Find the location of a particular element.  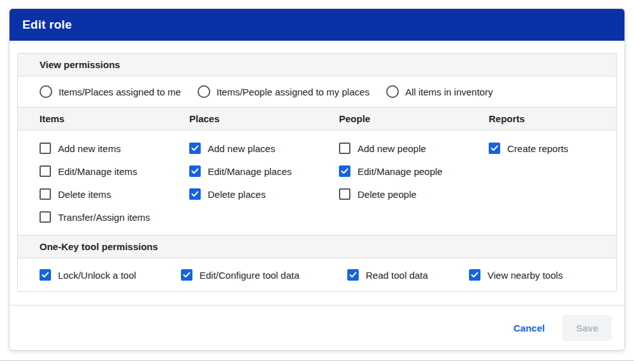

column-items: Add new itemsEdit/Manage itemsDelete ite… is located at coordinates (115, 183).